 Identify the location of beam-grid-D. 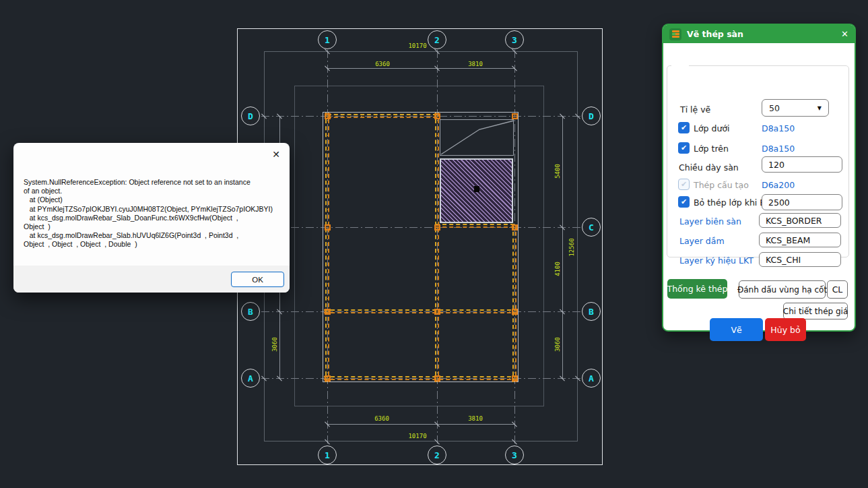
(382, 116).